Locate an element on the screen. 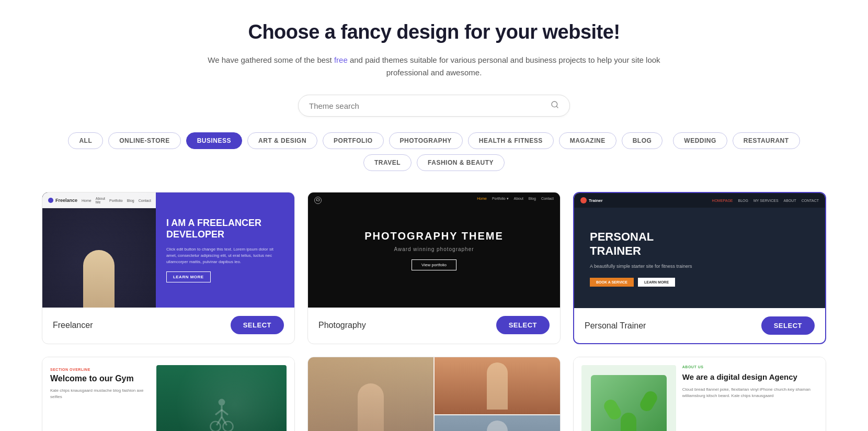  theme-card-trainer: Trainer HOMEPAGE BLOG MY SERVICES ABOUT … is located at coordinates (700, 268).